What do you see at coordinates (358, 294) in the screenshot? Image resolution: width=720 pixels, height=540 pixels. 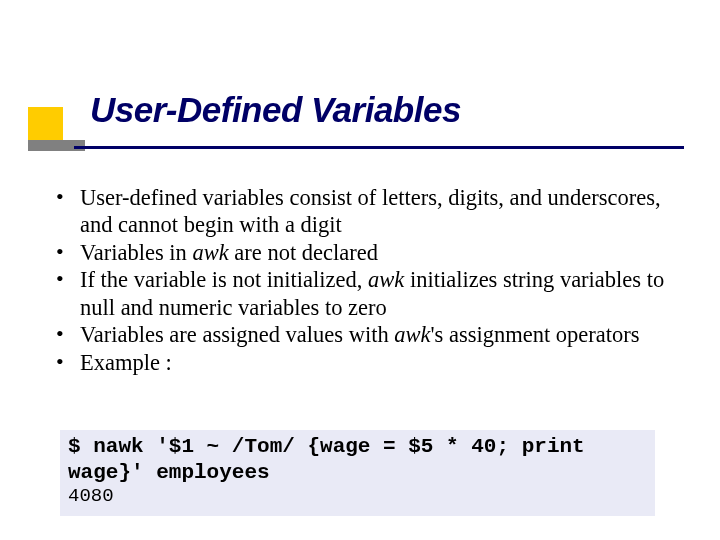 I see `bullet-item: If the variable is not initialized, awk …` at bounding box center [358, 294].